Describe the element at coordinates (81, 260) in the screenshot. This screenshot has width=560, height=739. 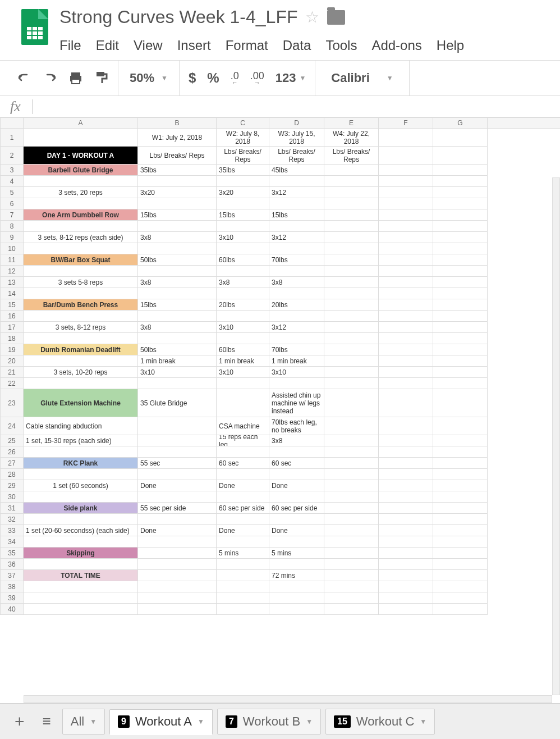
I see `cell: BW/Bar Box Squat` at that location.